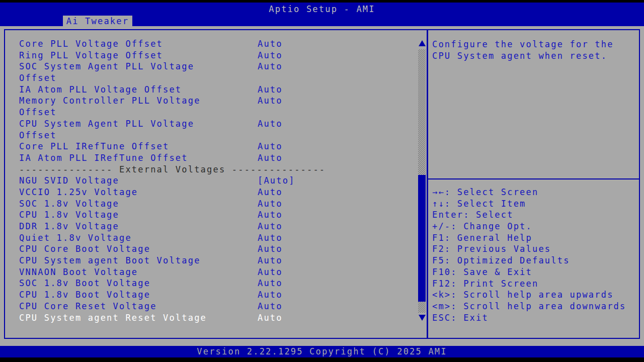  I want to click on item-label: Ring PLL Voltage Offset, so click(91, 55).